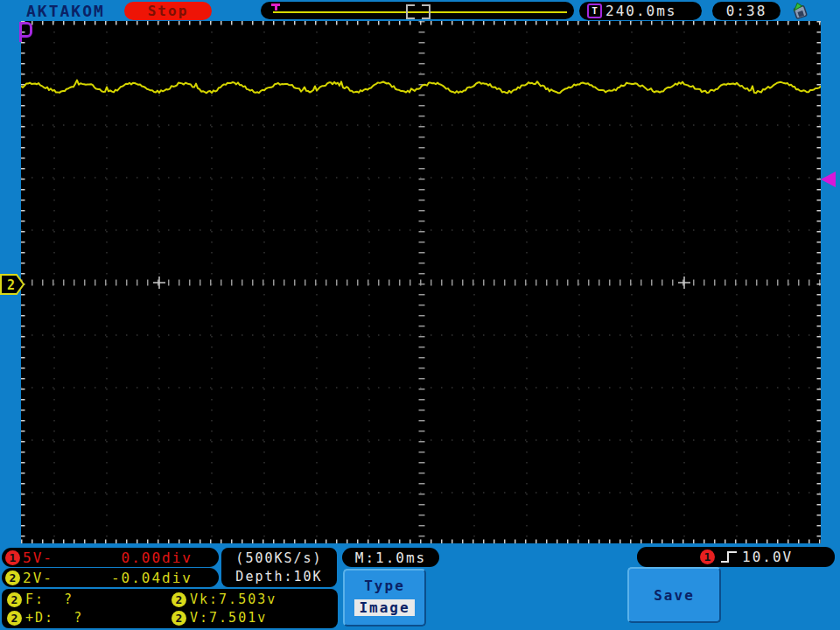 The width and height of the screenshot is (840, 630). What do you see at coordinates (640, 10) in the screenshot?
I see `trigger-delay-value: 240.0ms` at bounding box center [640, 10].